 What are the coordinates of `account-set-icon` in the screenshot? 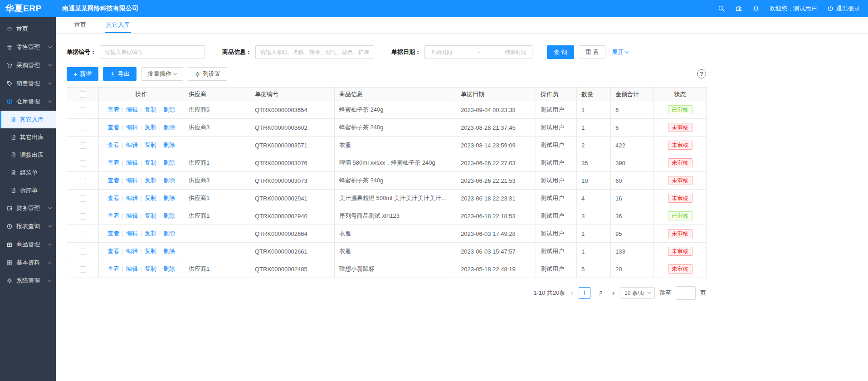 It's located at (739, 9).